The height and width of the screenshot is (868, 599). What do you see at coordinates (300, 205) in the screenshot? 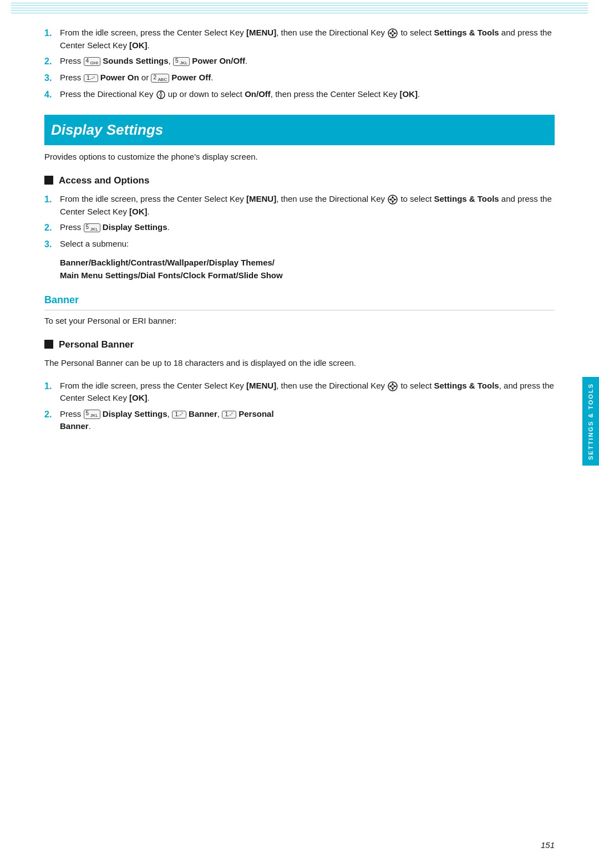
I see `ao-step-1: 1. From the idle screen, press the Cente…` at bounding box center [300, 205].